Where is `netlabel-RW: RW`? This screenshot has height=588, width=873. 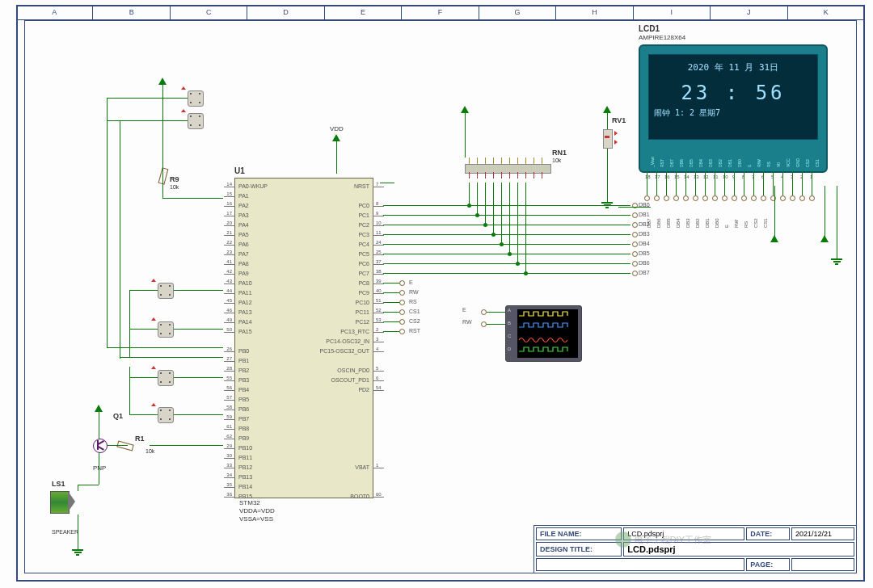
netlabel-RW: RW is located at coordinates (414, 292).